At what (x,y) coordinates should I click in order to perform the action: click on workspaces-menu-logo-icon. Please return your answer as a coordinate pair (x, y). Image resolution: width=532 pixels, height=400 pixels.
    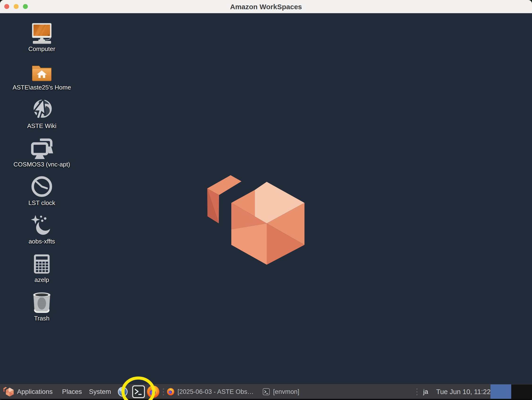
    Looking at the image, I should click on (9, 392).